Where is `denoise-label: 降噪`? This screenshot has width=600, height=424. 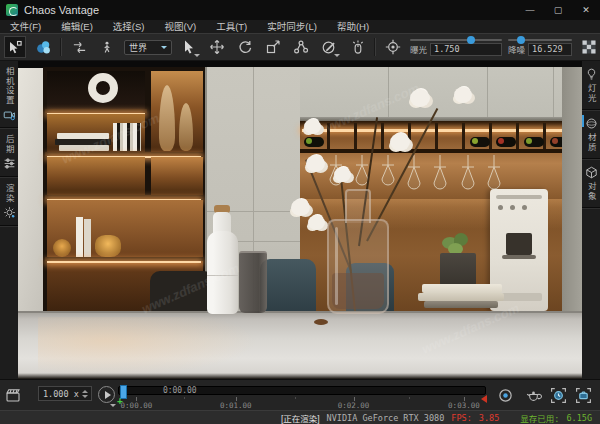 denoise-label: 降噪 is located at coordinates (516, 49).